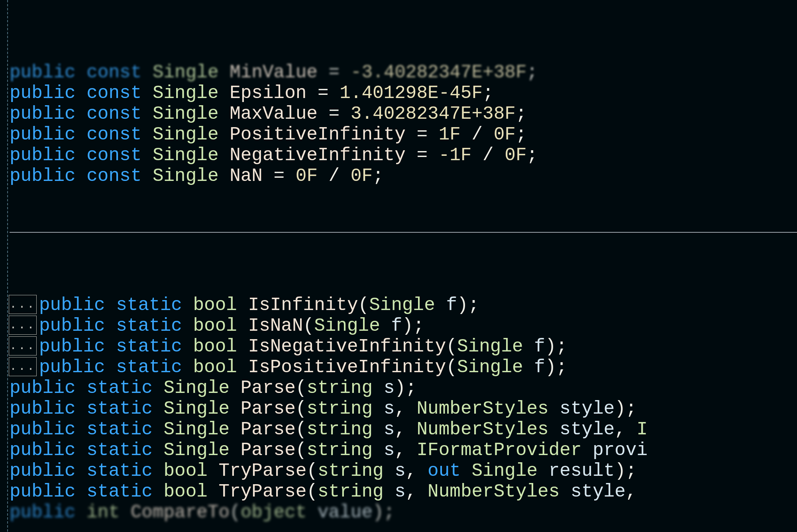 Image resolution: width=797 pixels, height=532 pixels. Describe the element at coordinates (403, 135) in the screenshot. I see `code-line: public const Single PositiveInfinity = 1…` at that location.